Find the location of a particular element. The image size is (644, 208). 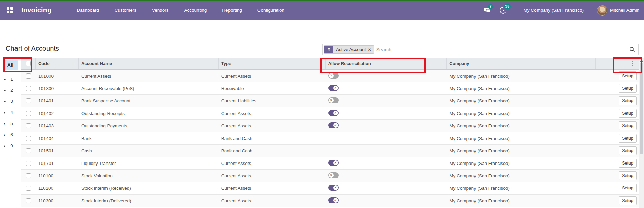

cell-account-name: Liquidity Transfer is located at coordinates (149, 163).